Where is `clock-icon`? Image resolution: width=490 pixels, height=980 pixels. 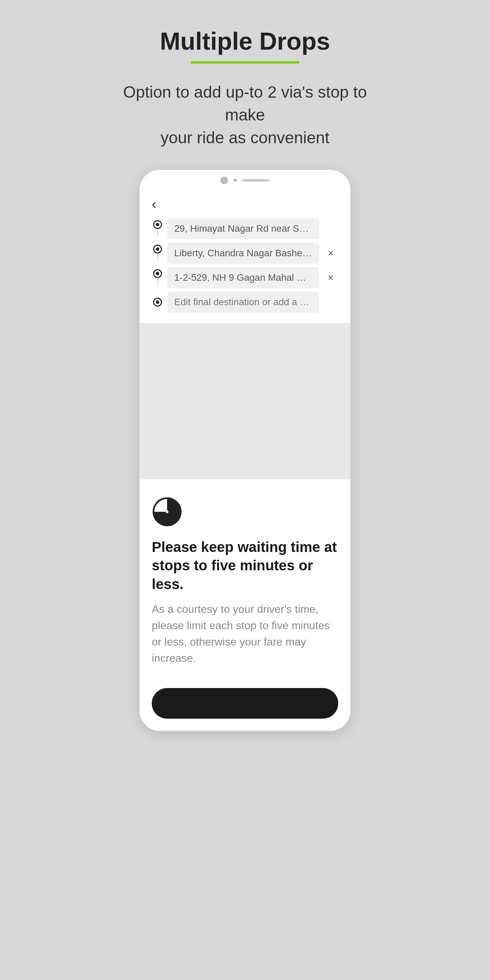
clock-icon is located at coordinates (167, 512).